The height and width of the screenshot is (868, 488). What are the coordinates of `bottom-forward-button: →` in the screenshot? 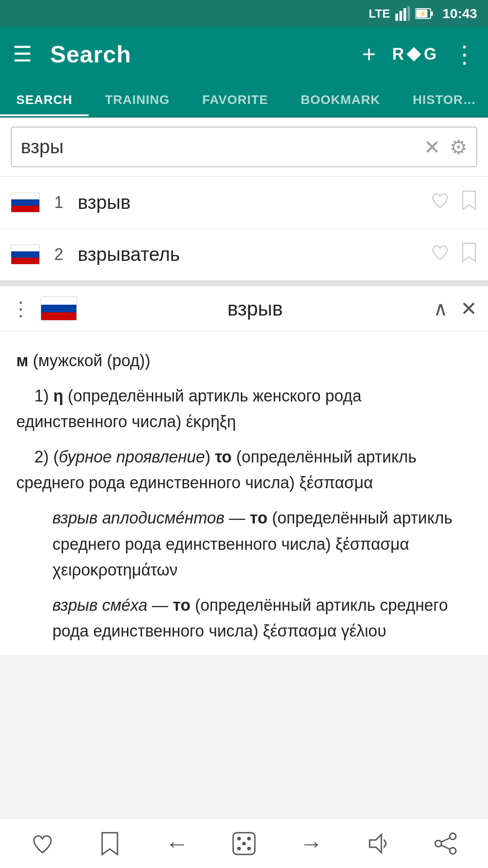 It's located at (311, 844).